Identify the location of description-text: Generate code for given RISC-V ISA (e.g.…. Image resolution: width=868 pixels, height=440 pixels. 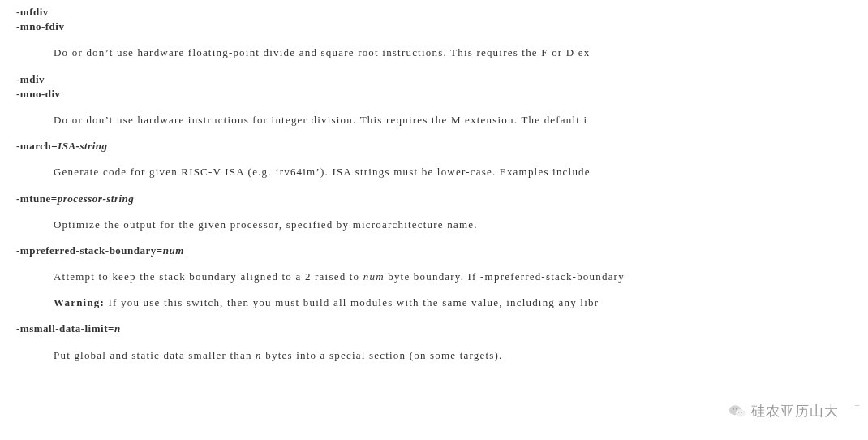
(322, 172).